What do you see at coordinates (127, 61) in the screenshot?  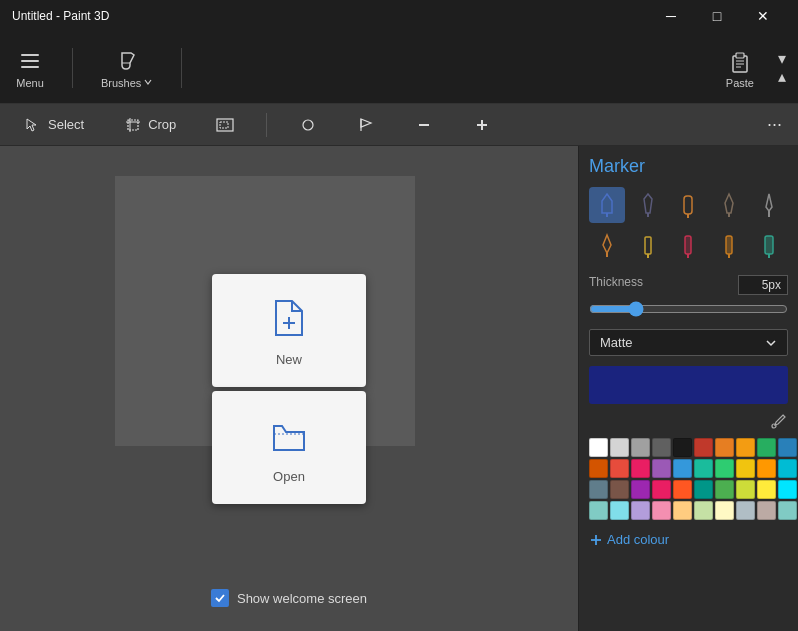 I see `brushes-icon` at bounding box center [127, 61].